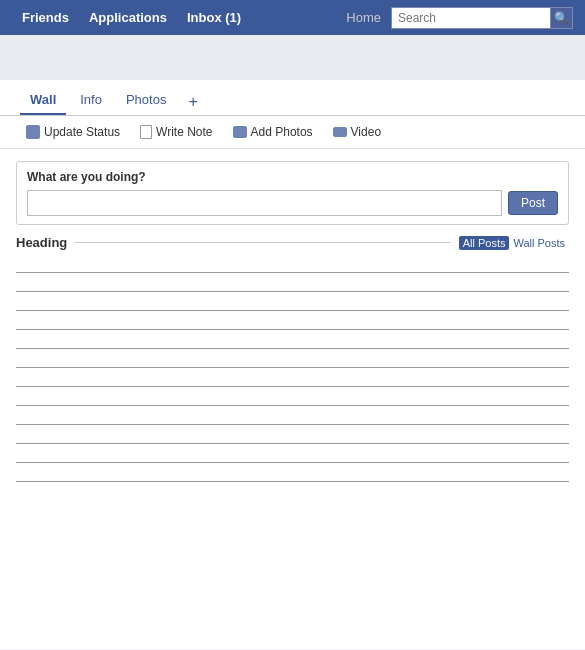  Describe the element at coordinates (562, 18) in the screenshot. I see `search-icon: 🔍` at that location.